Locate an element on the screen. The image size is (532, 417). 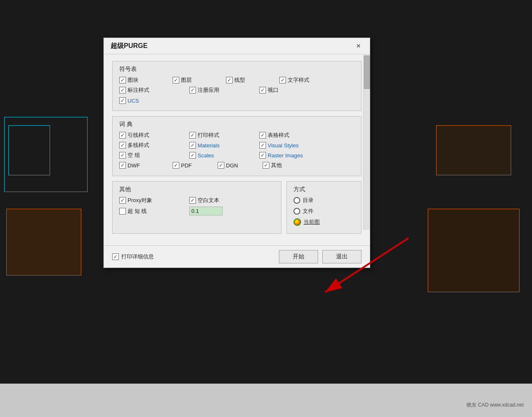
cb-item-dgn: DGN is located at coordinates (238, 165).